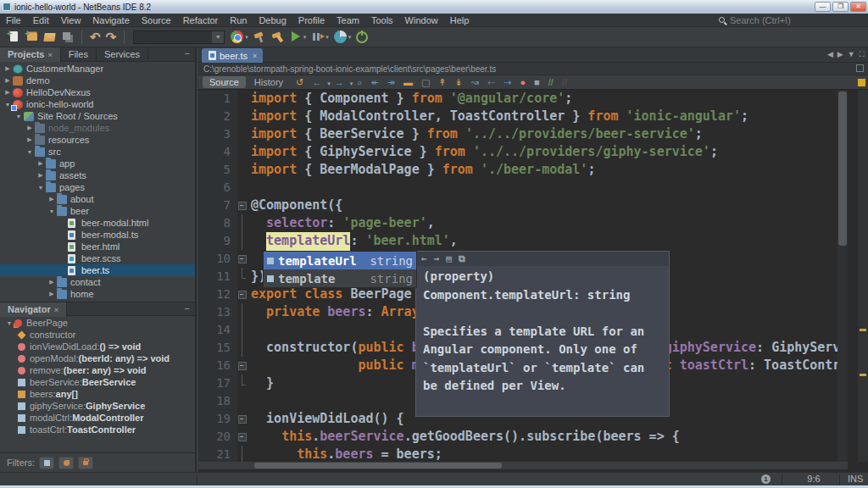 Image resolution: width=868 pixels, height=488 pixels. Describe the element at coordinates (523, 466) in the screenshot. I see `horizontal-scrollbar` at that location.